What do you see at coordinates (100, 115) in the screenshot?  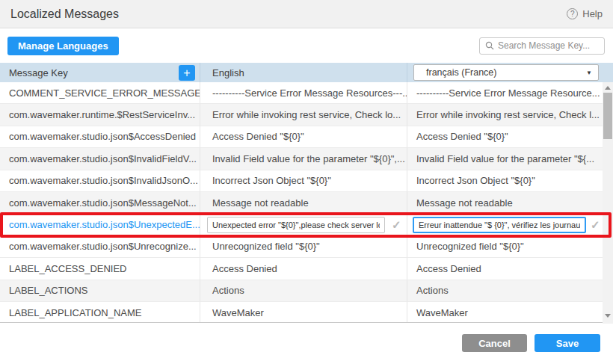 I see `cell-message-key: com.wavemaker.runtime.$RestServiceInv...` at bounding box center [100, 115].